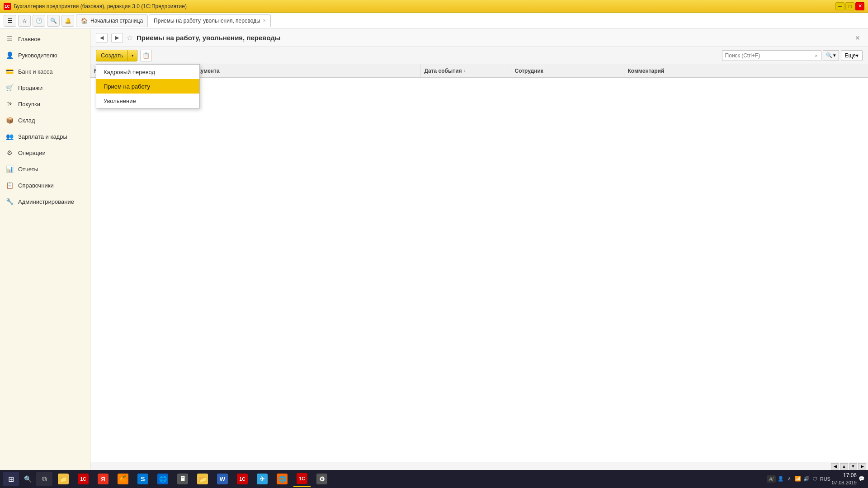 The image size is (868, 488). Describe the element at coordinates (183, 479) in the screenshot. I see `calculator-icon: 🖩` at that location.